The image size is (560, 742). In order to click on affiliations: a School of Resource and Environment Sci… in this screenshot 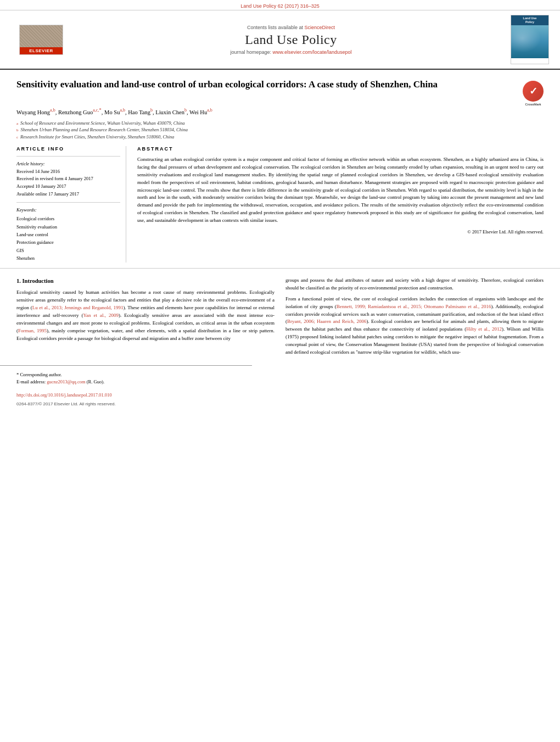, I will do `click(280, 130)`.